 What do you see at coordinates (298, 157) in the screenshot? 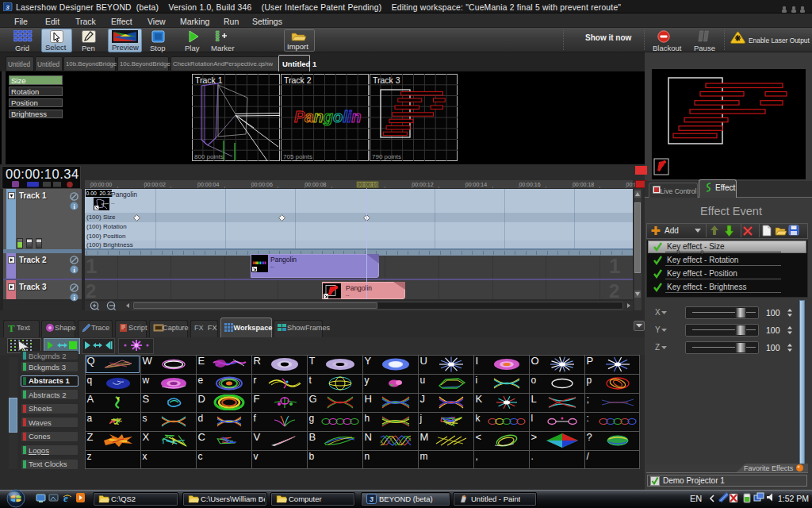
I see `svg-text: 705 points` at bounding box center [298, 157].